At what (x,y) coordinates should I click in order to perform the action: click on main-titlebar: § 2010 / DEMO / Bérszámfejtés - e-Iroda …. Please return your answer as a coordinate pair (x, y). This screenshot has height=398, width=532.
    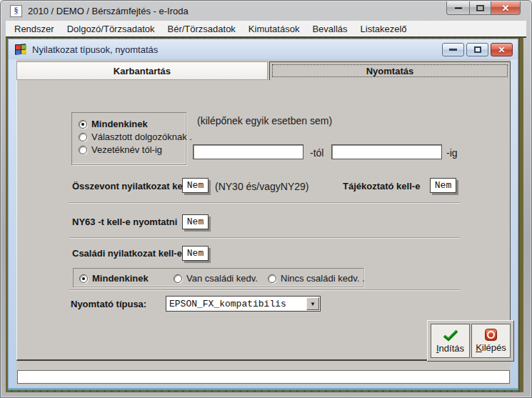
    Looking at the image, I should click on (266, 11).